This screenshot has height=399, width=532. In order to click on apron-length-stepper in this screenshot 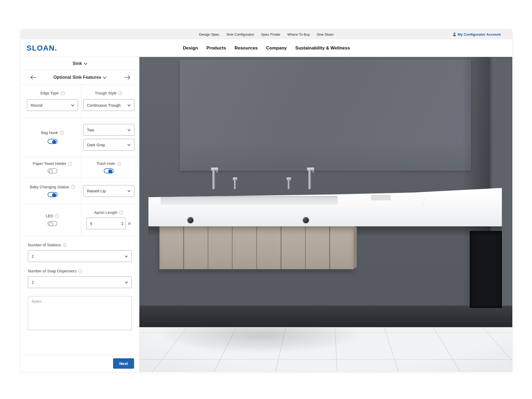, I will do `click(122, 223)`.